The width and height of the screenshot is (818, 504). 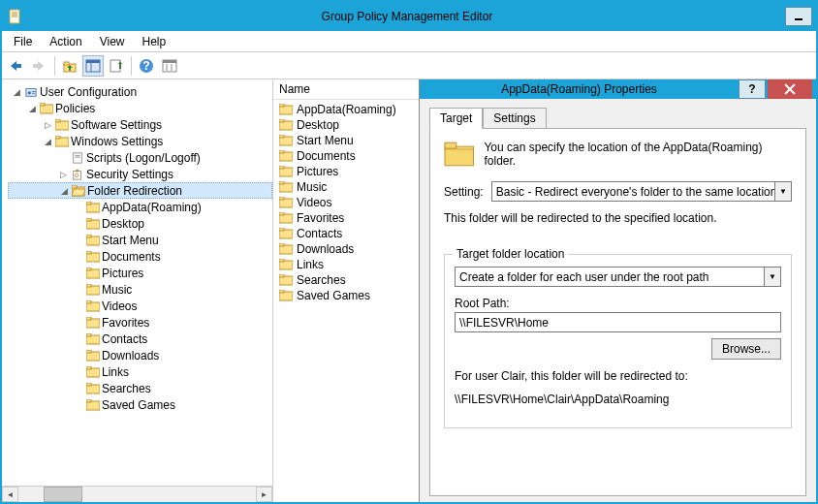 I want to click on up-button, so click(x=70, y=66).